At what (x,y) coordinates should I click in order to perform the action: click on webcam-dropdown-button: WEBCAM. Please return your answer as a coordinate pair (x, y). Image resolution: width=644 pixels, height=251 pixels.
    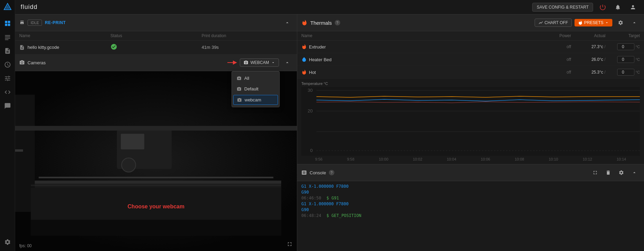
    Looking at the image, I should click on (259, 63).